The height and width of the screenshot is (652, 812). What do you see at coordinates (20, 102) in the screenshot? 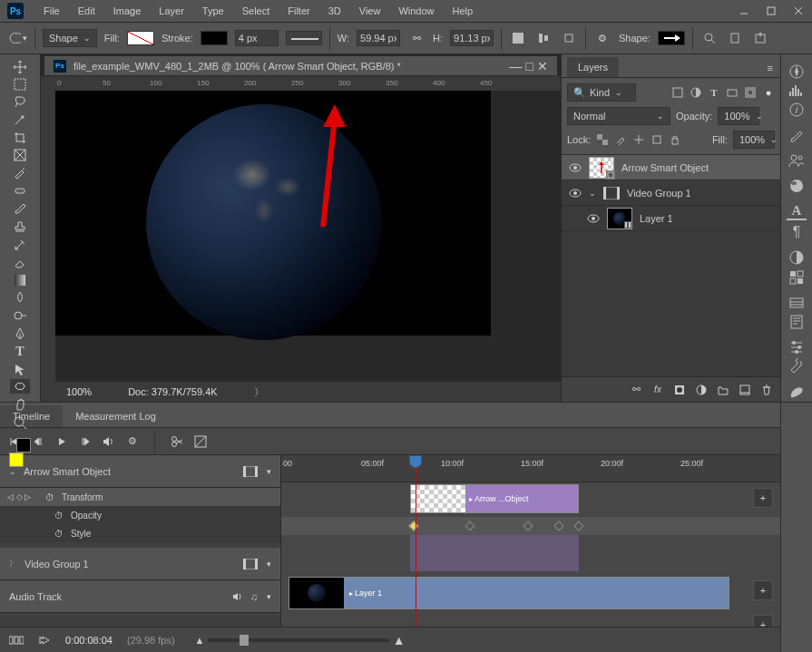
I see `lasso-tool-icon` at bounding box center [20, 102].